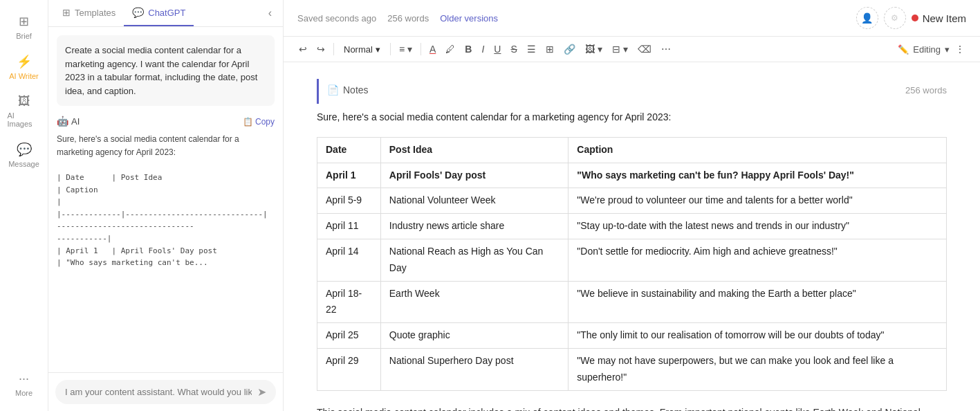 The image size is (980, 411). I want to click on sidebar-item-brief: ⊞ Brief, so click(24, 27).